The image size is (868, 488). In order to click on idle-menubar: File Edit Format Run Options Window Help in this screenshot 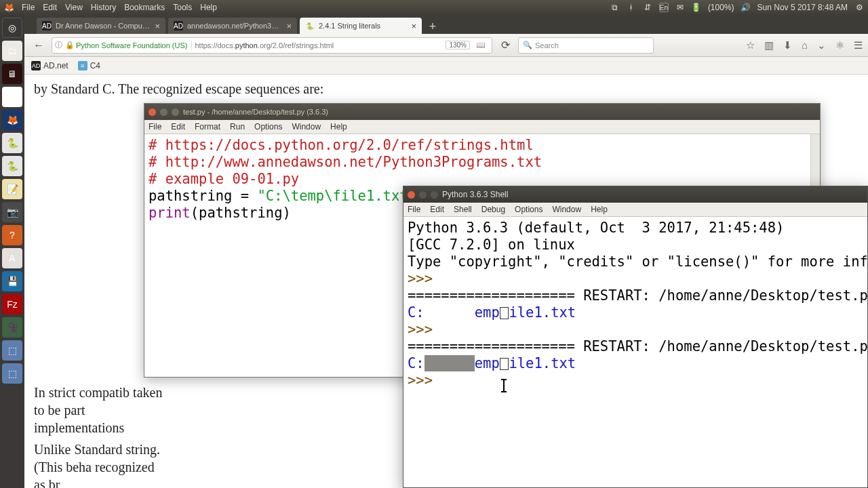, I will do `click(482, 127)`.